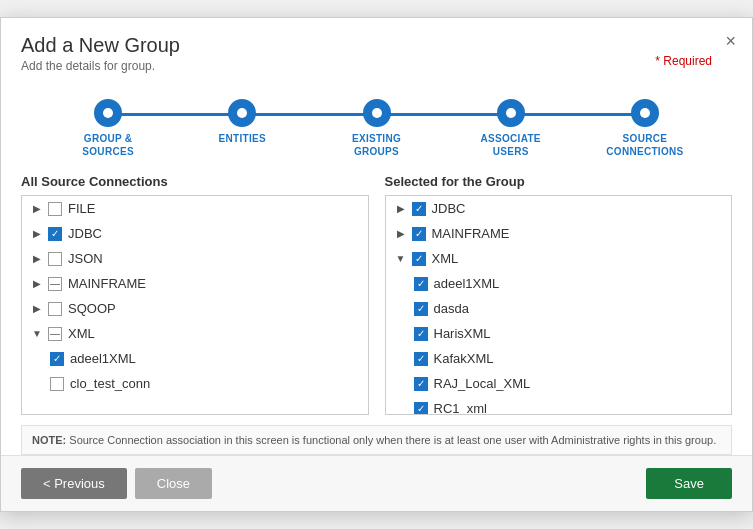 The height and width of the screenshot is (529, 753). What do you see at coordinates (391, 440) in the screenshot?
I see `note-text: Source Connection association in this sc…` at bounding box center [391, 440].